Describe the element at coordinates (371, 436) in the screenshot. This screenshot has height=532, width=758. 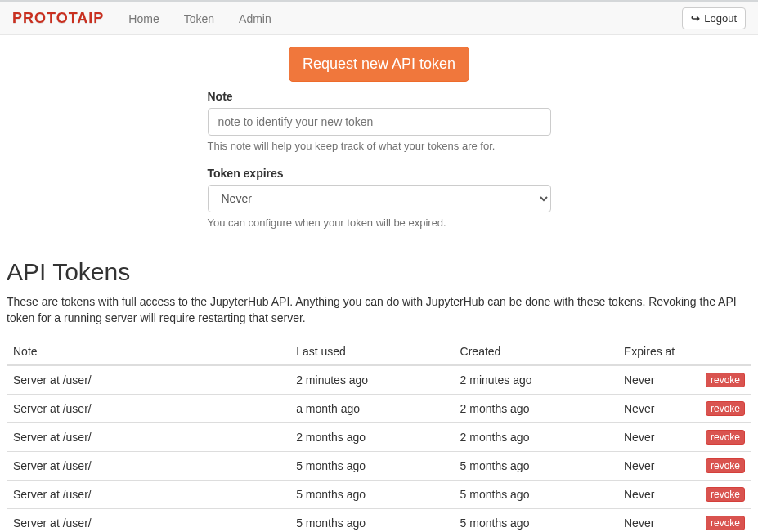
I see `cell-last-used: 2 months ago` at that location.